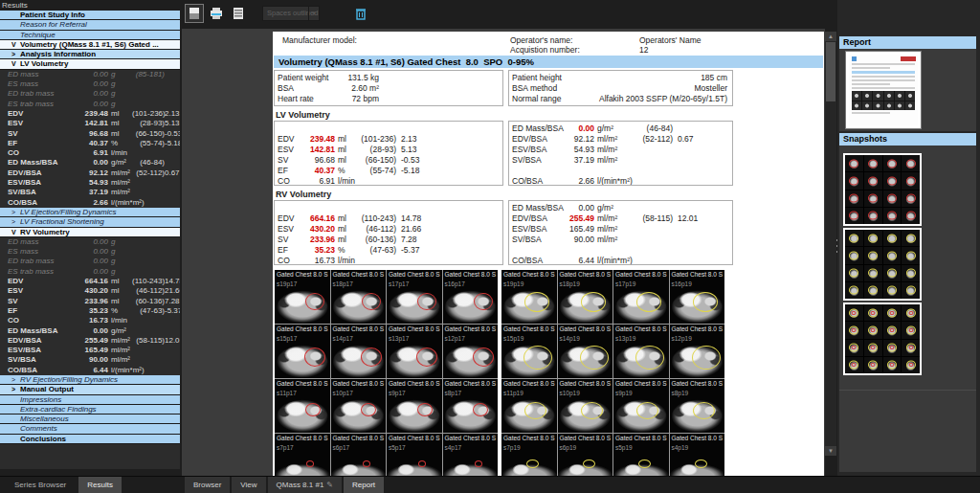 The height and width of the screenshot is (493, 980). I want to click on sidebar-item-lv-ejection-filling-dynamics: >LV Ejection/Filling Dynamics, so click(90, 213).